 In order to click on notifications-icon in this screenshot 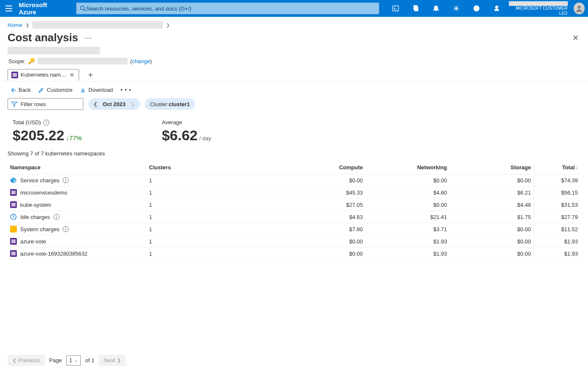, I will do `click(436, 8)`.